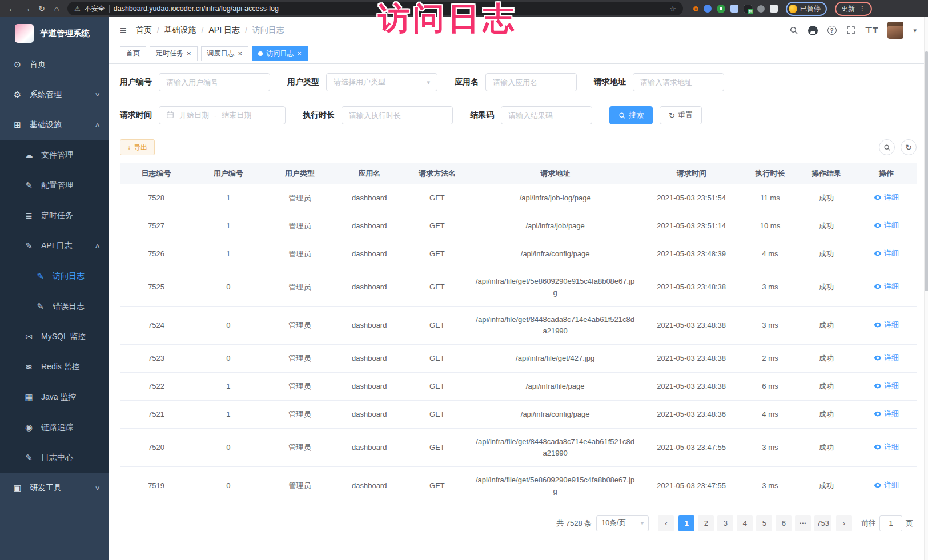  Describe the element at coordinates (95, 9) in the screenshot. I see `security-label: 不安全` at that location.